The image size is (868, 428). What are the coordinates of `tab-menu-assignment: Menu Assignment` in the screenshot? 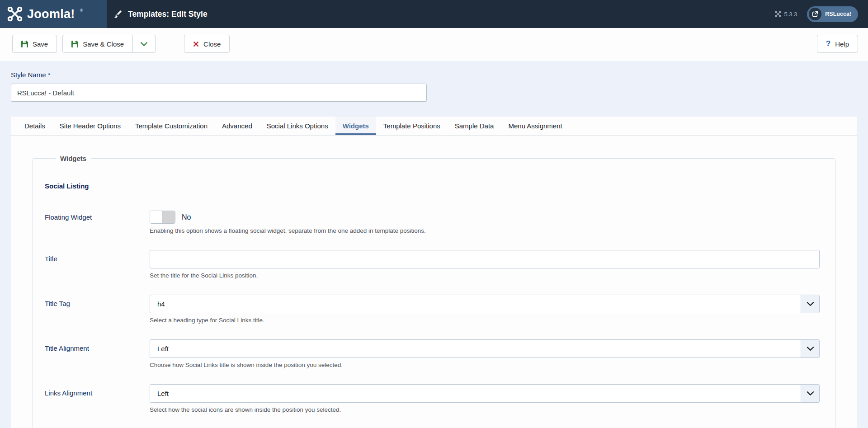 It's located at (535, 126).